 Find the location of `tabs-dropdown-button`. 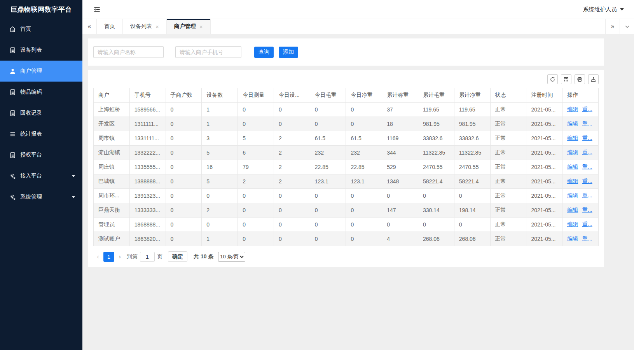

tabs-dropdown-button is located at coordinates (627, 26).